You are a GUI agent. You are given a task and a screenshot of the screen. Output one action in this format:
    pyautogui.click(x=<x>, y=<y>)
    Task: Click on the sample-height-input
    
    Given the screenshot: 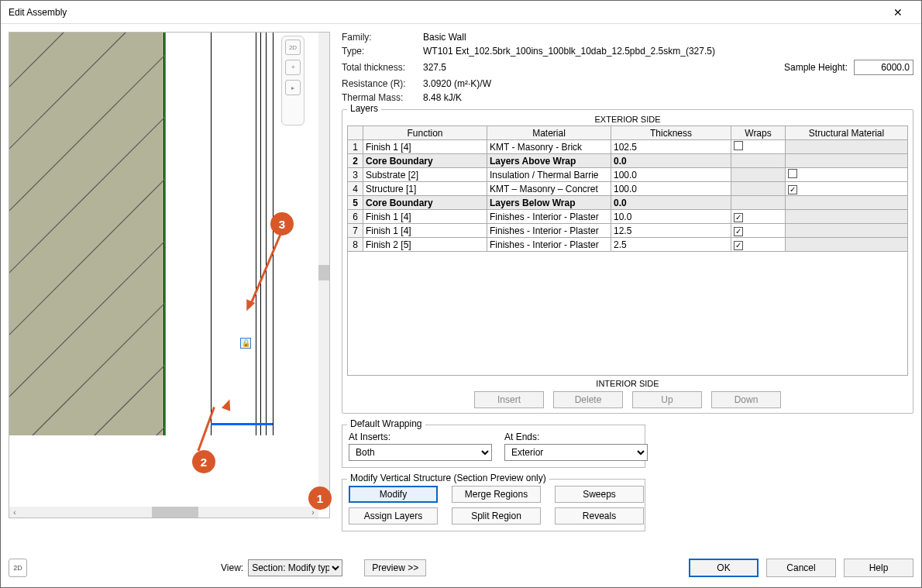 What is the action you would take?
    pyautogui.click(x=883, y=67)
    